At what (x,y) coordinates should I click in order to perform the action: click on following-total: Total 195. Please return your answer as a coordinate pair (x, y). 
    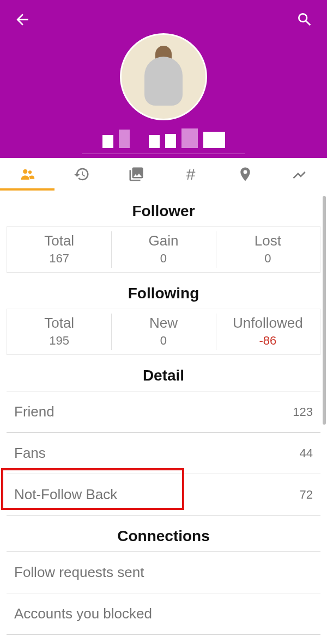
    Looking at the image, I should click on (59, 332).